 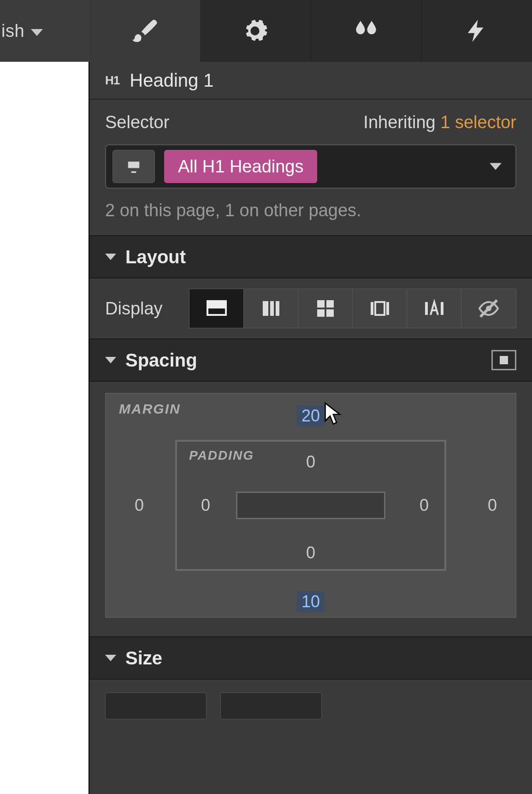 What do you see at coordinates (271, 308) in the screenshot?
I see `display-flex-icon` at bounding box center [271, 308].